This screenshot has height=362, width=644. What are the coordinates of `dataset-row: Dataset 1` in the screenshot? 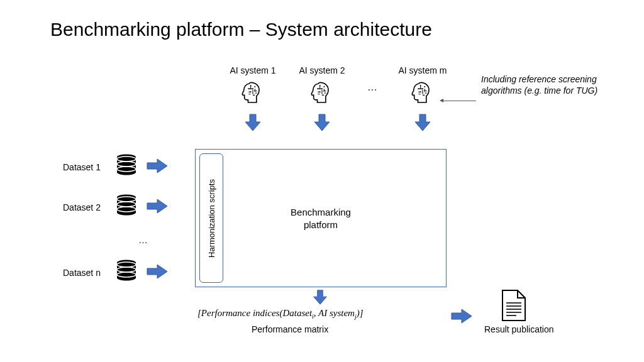 It's located at (116, 167).